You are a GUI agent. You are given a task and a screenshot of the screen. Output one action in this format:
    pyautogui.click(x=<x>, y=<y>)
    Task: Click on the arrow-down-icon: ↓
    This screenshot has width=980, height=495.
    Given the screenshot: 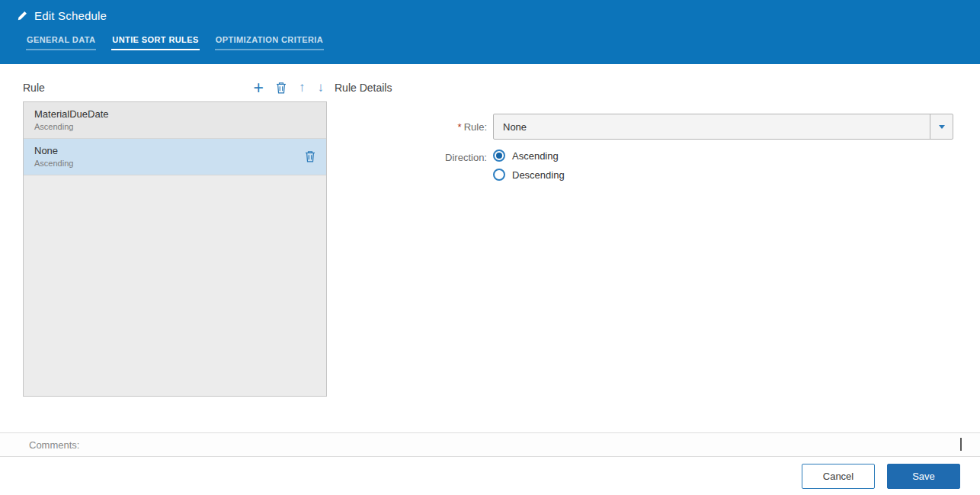 What is the action you would take?
    pyautogui.click(x=322, y=88)
    